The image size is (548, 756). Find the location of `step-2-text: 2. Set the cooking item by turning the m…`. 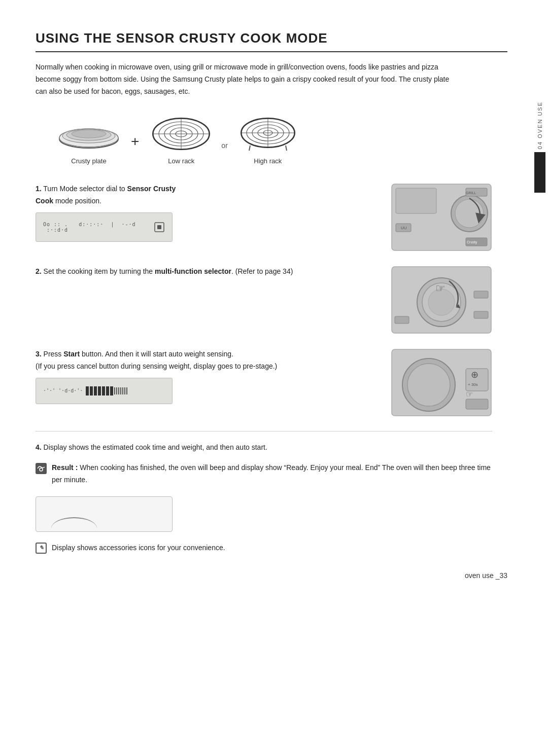

step-2-text: 2. Set the cooking item by turning the m… is located at coordinates (207, 272).